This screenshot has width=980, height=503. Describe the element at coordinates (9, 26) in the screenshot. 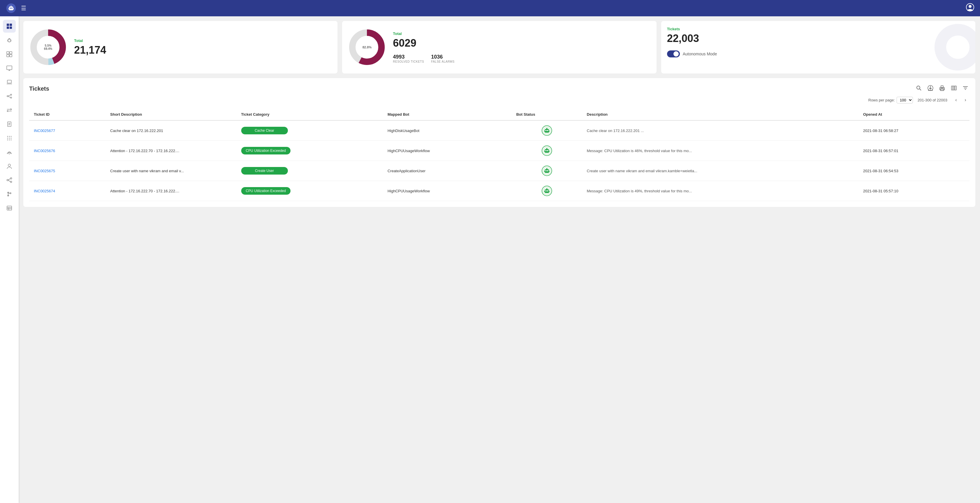

I see `sidebar-item-dashboard` at that location.